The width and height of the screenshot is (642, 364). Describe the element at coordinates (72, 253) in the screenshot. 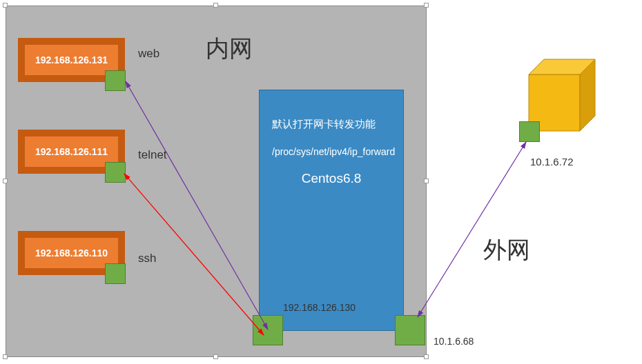

I see `server-ip: 192.168.126.110` at that location.